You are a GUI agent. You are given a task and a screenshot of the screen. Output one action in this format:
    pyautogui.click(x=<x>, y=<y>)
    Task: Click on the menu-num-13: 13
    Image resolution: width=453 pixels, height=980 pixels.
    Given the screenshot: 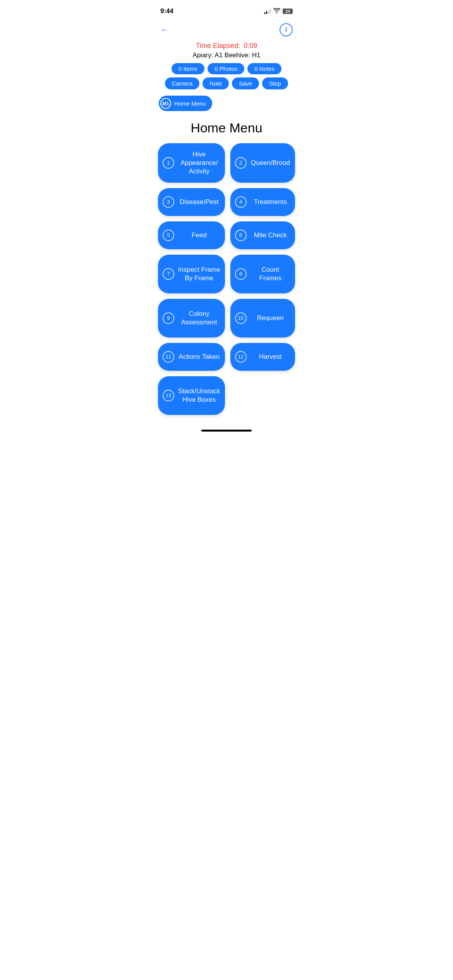 What is the action you would take?
    pyautogui.click(x=168, y=396)
    